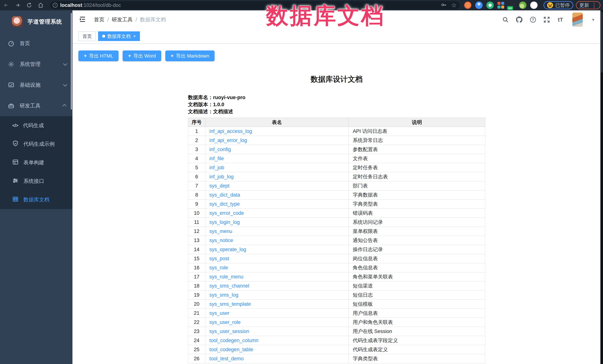 The height and width of the screenshot is (364, 603). Describe the element at coordinates (506, 20) in the screenshot. I see `search-icon` at that location.